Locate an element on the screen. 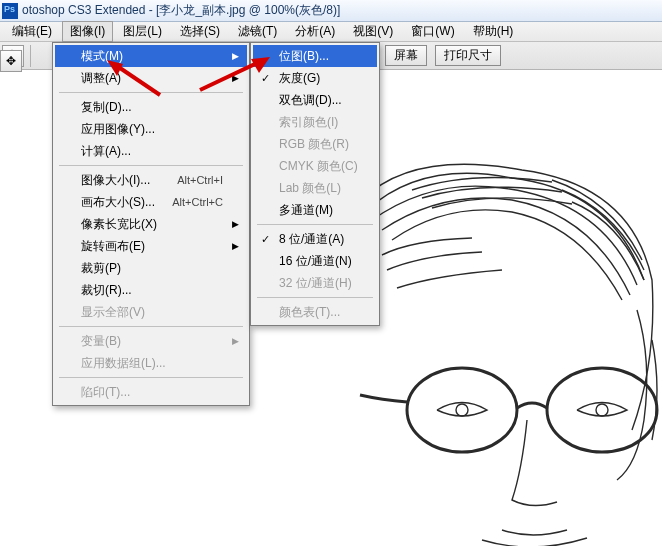  menu-item-label: 16 位/通道(N) is located at coordinates (316, 262).